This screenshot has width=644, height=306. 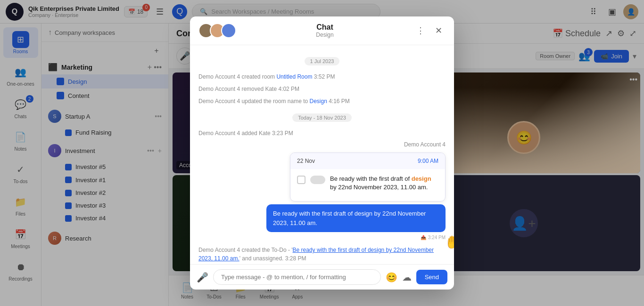 What do you see at coordinates (217, 31) in the screenshot?
I see `chat-modal-avatars` at bounding box center [217, 31].